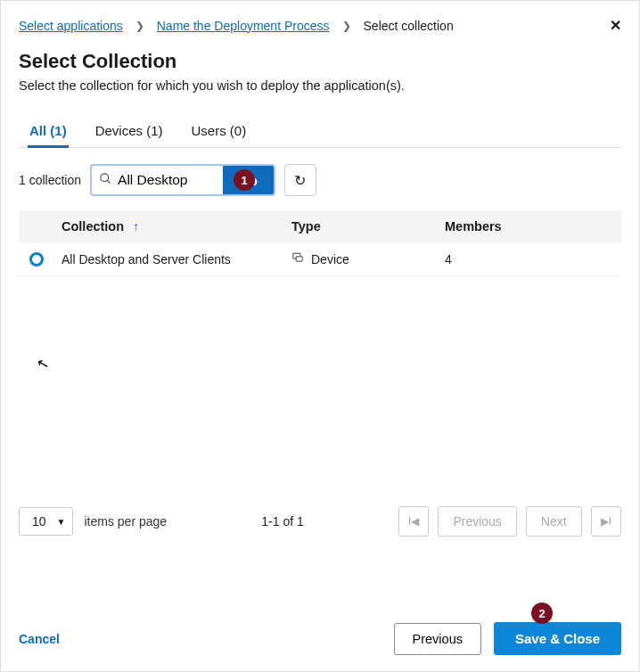 The width and height of the screenshot is (640, 672). Describe the element at coordinates (606, 521) in the screenshot. I see `last-page-button: ▶I` at that location.